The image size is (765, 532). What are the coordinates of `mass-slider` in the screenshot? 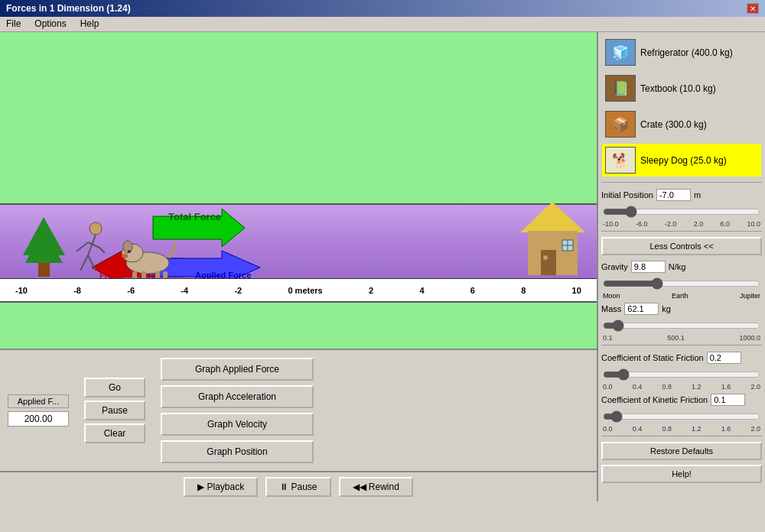 It's located at (682, 326).